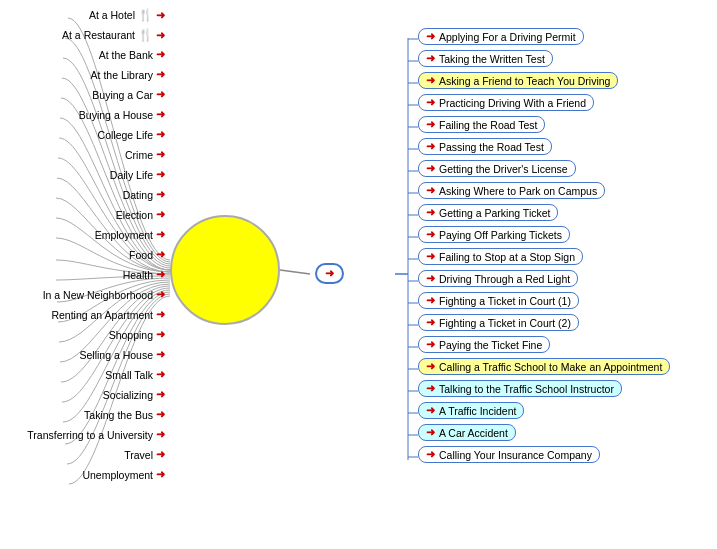  I want to click on left-label: Renting an Apartment, so click(102, 315).